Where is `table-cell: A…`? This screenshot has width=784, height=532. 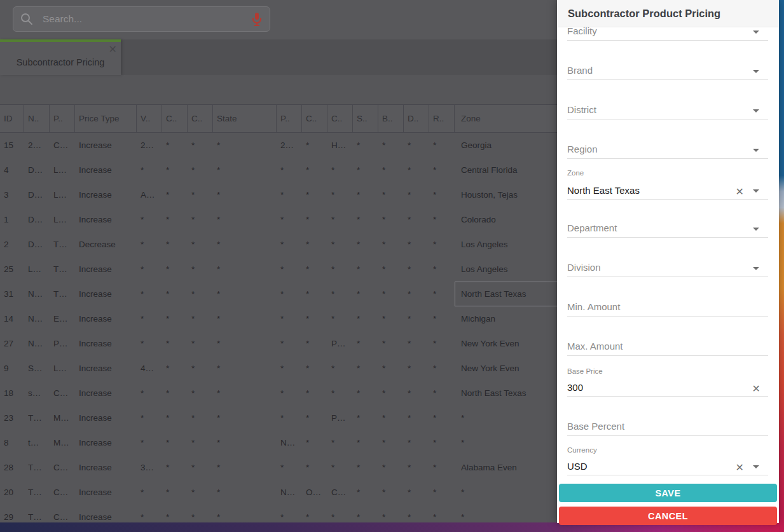
table-cell: A… is located at coordinates (149, 194).